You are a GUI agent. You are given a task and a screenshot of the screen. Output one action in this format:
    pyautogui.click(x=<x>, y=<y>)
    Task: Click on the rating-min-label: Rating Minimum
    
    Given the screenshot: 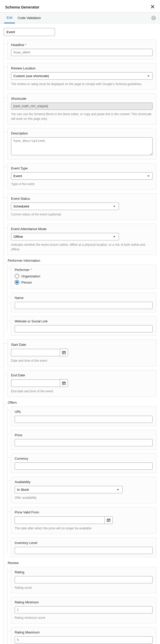 What is the action you would take?
    pyautogui.click(x=84, y=602)
    